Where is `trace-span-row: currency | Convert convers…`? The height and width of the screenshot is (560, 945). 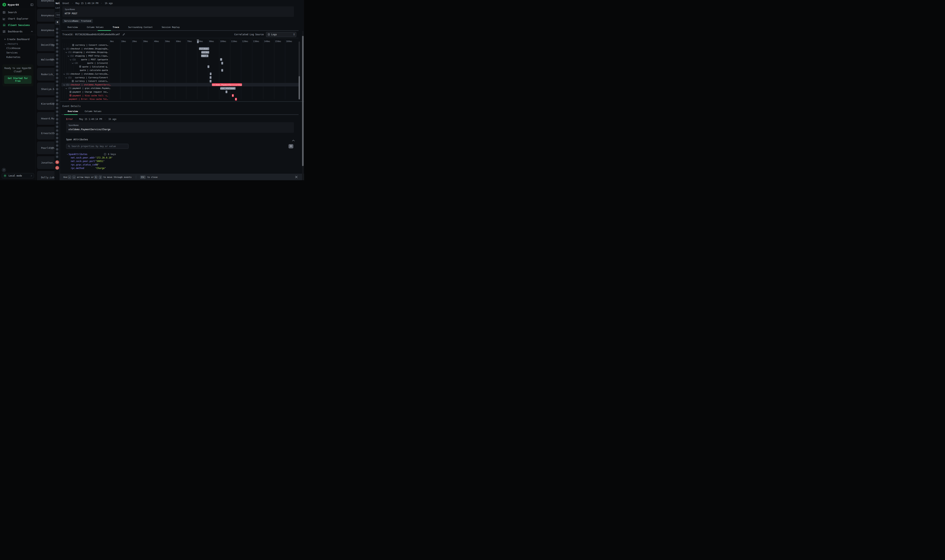
trace-span-row: currency | Convert convers… is located at coordinates (84, 81).